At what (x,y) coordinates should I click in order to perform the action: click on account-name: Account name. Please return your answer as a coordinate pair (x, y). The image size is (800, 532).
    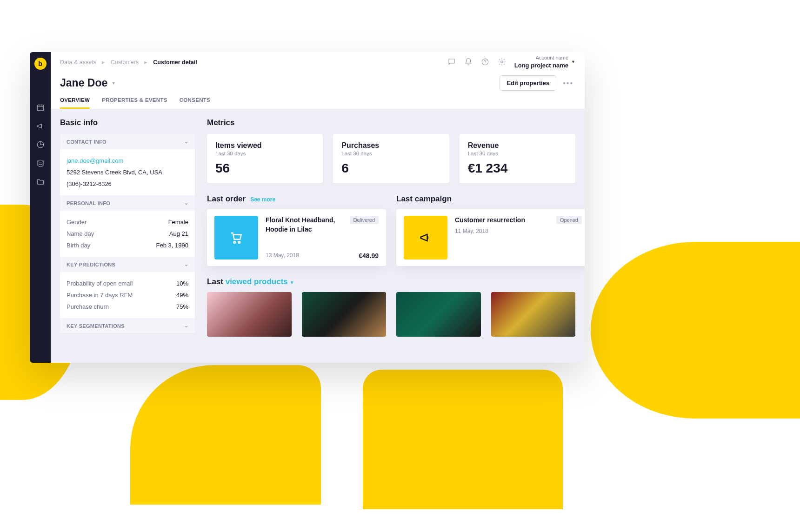
    Looking at the image, I should click on (541, 58).